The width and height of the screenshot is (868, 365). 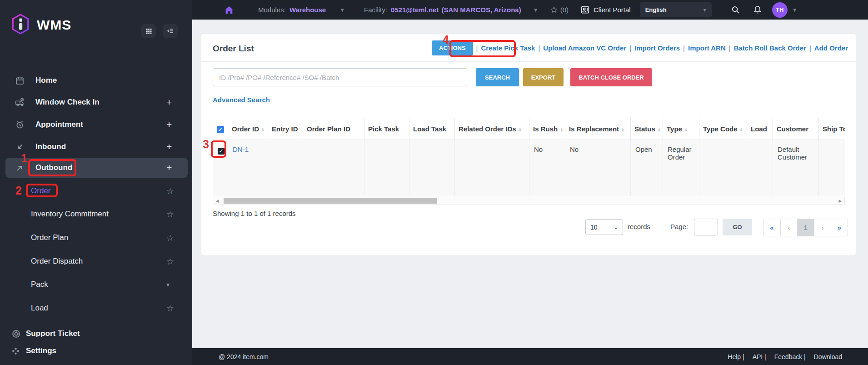 What do you see at coordinates (529, 201) in the screenshot?
I see `horizontal-scrollbar: ◀ ▶` at bounding box center [529, 201].